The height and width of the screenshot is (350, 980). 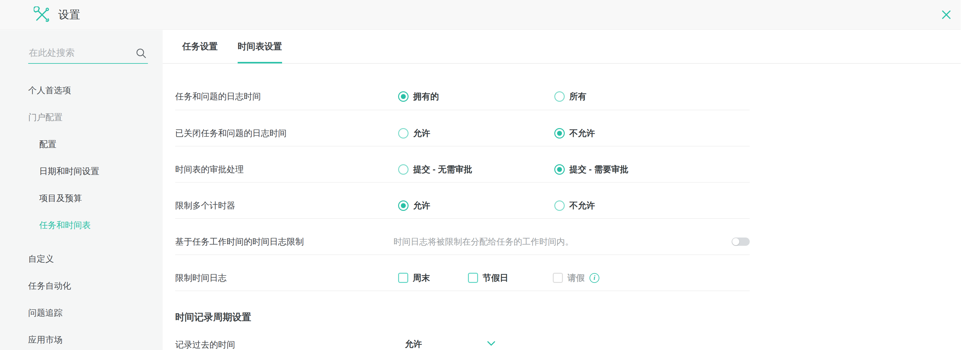 What do you see at coordinates (594, 278) in the screenshot?
I see `info-icon: i` at bounding box center [594, 278].